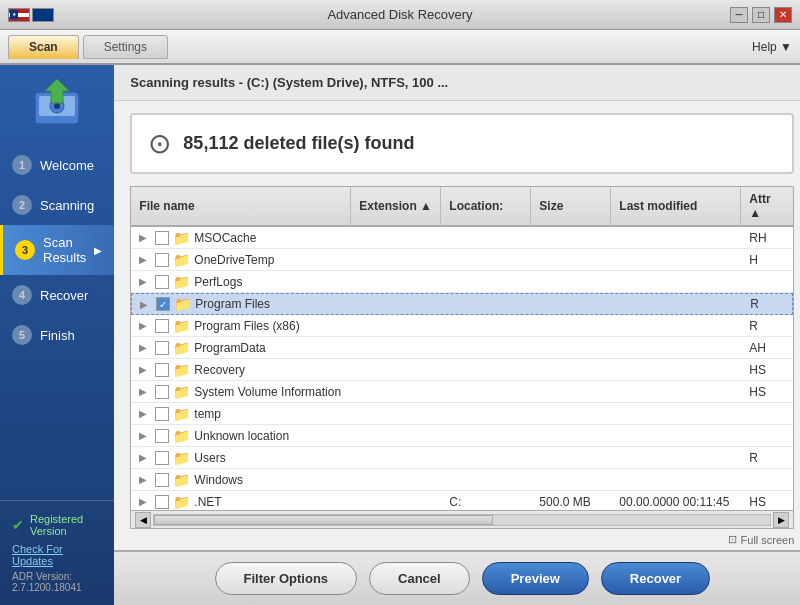 This screenshot has width=800, height=605. Describe the element at coordinates (462, 260) in the screenshot. I see `table-row: ▶📁OneDriveTempH` at that location.